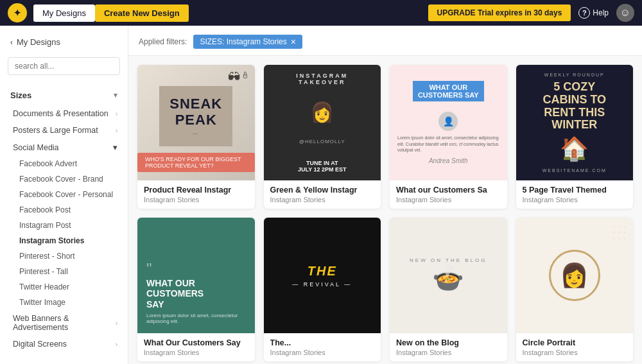  What do you see at coordinates (64, 272) in the screenshot?
I see `sidebar-sub-pinterest-tall: Pinterest - Tall` at bounding box center [64, 272].